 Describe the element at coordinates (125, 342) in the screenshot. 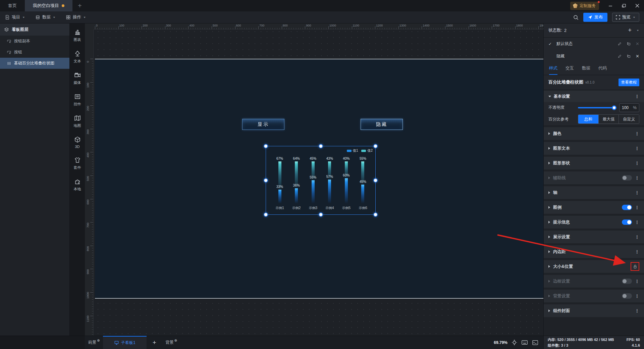

I see `subboard-tab: 子看板1` at that location.